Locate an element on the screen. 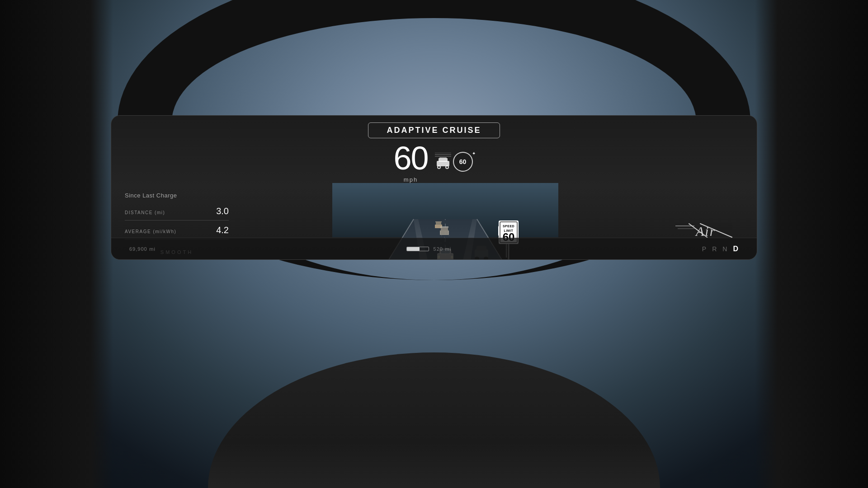 This screenshot has width=868, height=488. distance-stat-row: DISTANCE (mi) 3.0 is located at coordinates (177, 213).